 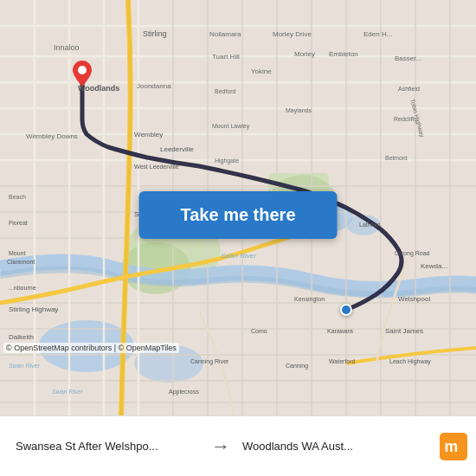 What do you see at coordinates (92, 348) in the screenshot?
I see `map-attribution: © OpenStreetMap contributors | © OpenMap…` at bounding box center [92, 348].